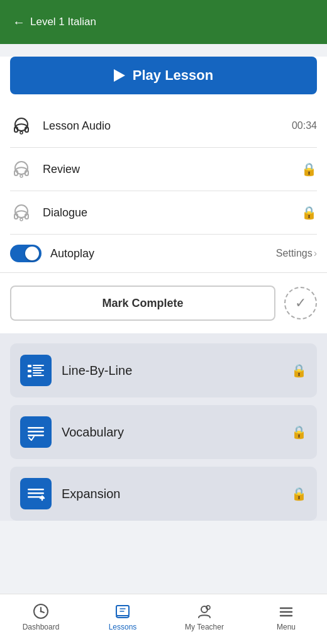 This screenshot has width=327, height=644. Describe the element at coordinates (164, 370) in the screenshot. I see `line-by-line-item: Line-By-Line 🔒` at that location.